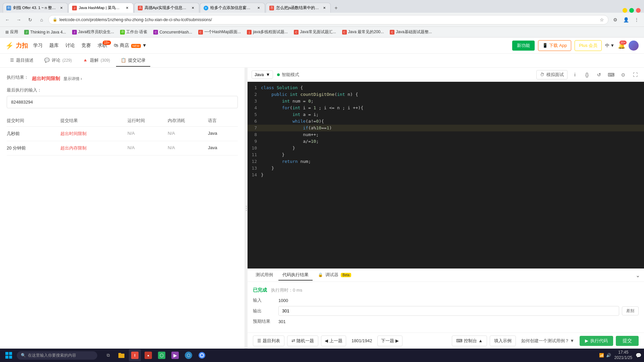 Image resolution: width=644 pixels, height=362 pixels. What do you see at coordinates (335, 275) in the screenshot?
I see `tab-debugger: 🔒 调试器 Beta` at bounding box center [335, 275].